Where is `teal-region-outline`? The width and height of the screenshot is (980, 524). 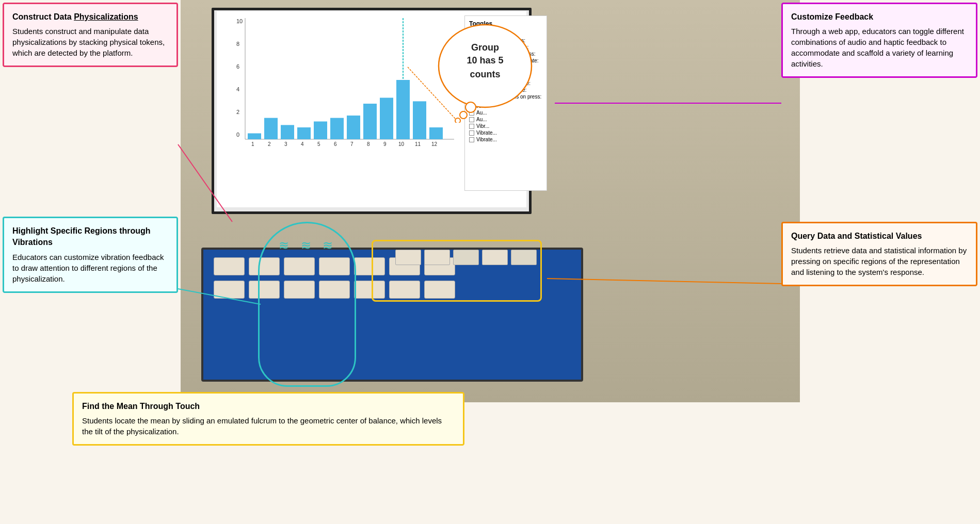
teal-region-outline is located at coordinates (307, 304).